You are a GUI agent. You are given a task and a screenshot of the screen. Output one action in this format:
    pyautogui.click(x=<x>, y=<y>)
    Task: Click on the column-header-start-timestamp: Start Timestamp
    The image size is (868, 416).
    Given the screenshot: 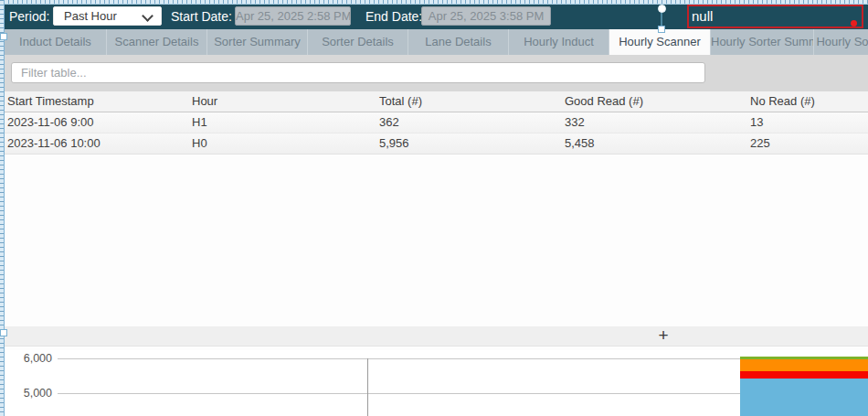 What is the action you would take?
    pyautogui.click(x=92, y=101)
    